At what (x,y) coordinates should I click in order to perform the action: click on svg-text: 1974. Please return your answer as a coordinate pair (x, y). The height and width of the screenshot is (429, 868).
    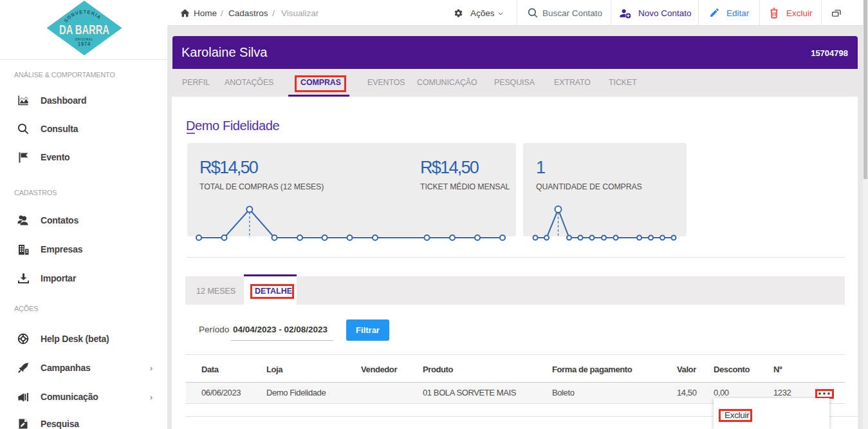
    Looking at the image, I should click on (84, 44).